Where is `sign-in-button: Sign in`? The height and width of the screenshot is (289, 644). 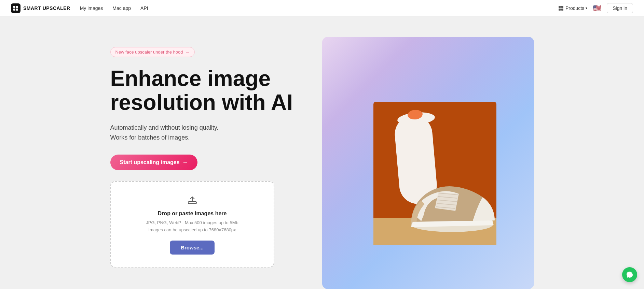
sign-in-button: Sign in is located at coordinates (620, 8).